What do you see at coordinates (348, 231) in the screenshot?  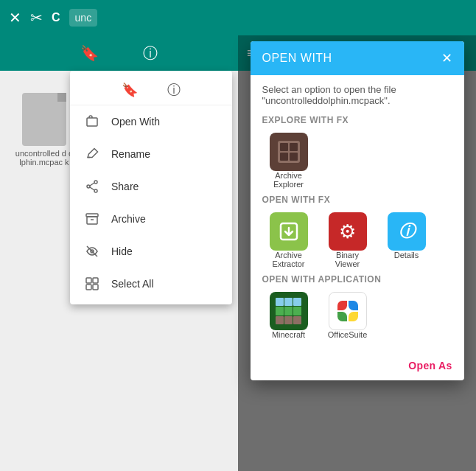 I see `gear-icon: ⚙` at bounding box center [348, 231].